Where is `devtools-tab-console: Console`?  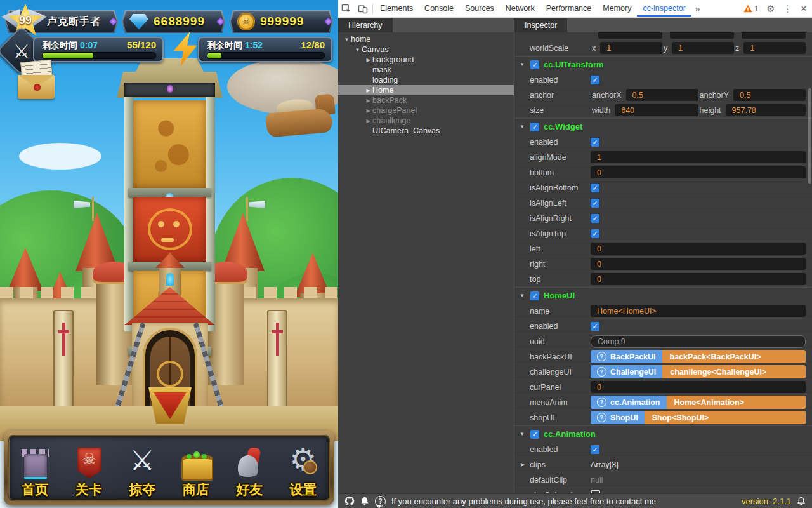 devtools-tab-console: Console is located at coordinates (439, 8).